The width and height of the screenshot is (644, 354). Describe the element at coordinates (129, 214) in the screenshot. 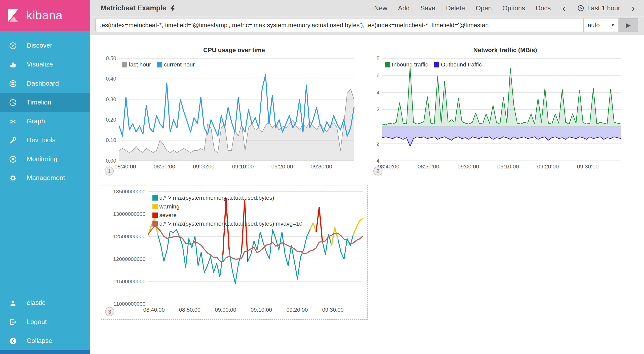

I see `svg-text: 13000000000` at that location.